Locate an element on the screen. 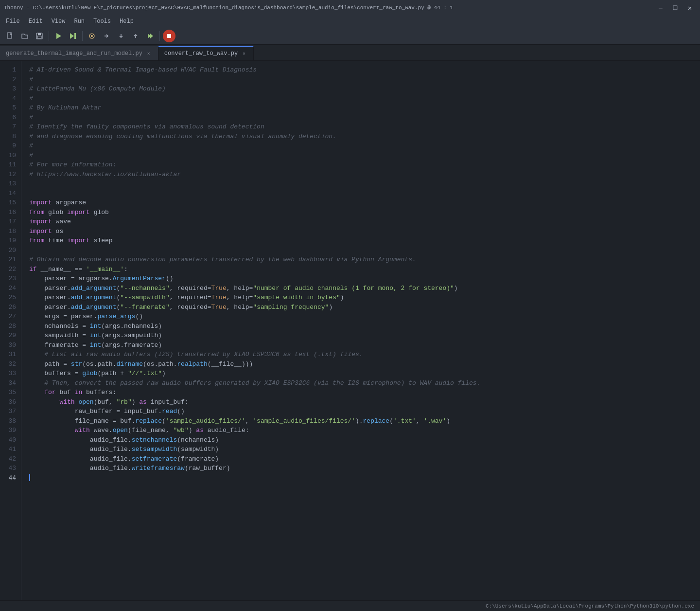 Image resolution: width=700 pixels, height=611 pixels. code-line-21: # Obtain and decode audio conversion par… is located at coordinates (365, 260).